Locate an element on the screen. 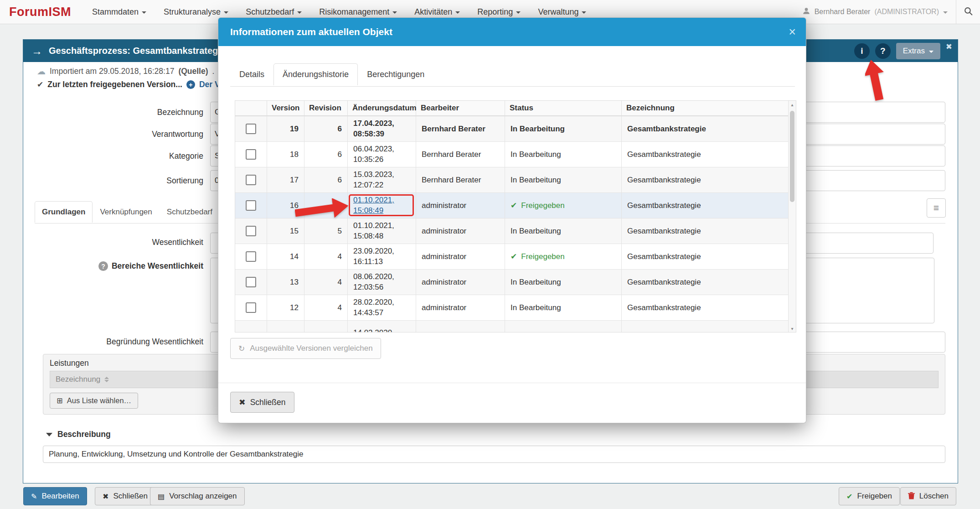  bezeichnung-cell is located at coordinates (705, 327).